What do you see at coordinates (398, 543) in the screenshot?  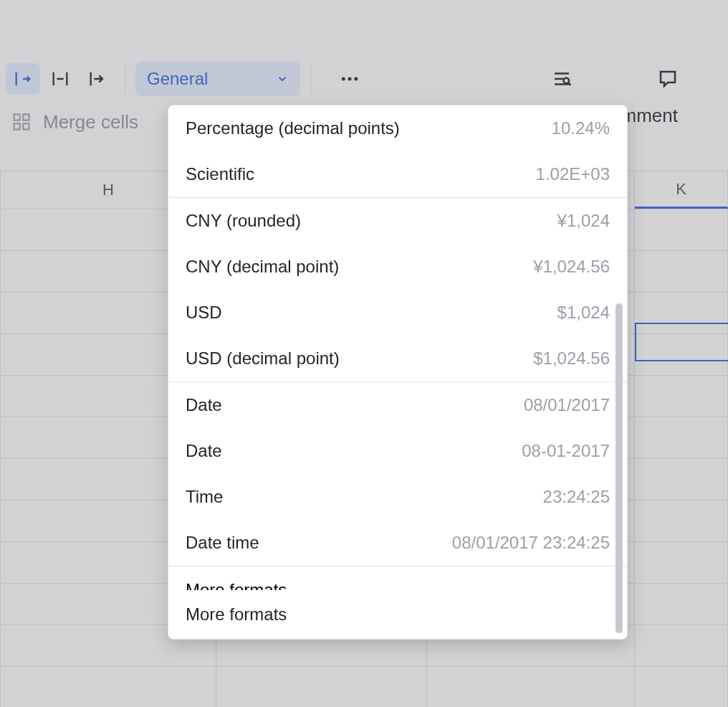 I see `format-option-datetime: Date time 08/01/2017 23:24:25` at bounding box center [398, 543].